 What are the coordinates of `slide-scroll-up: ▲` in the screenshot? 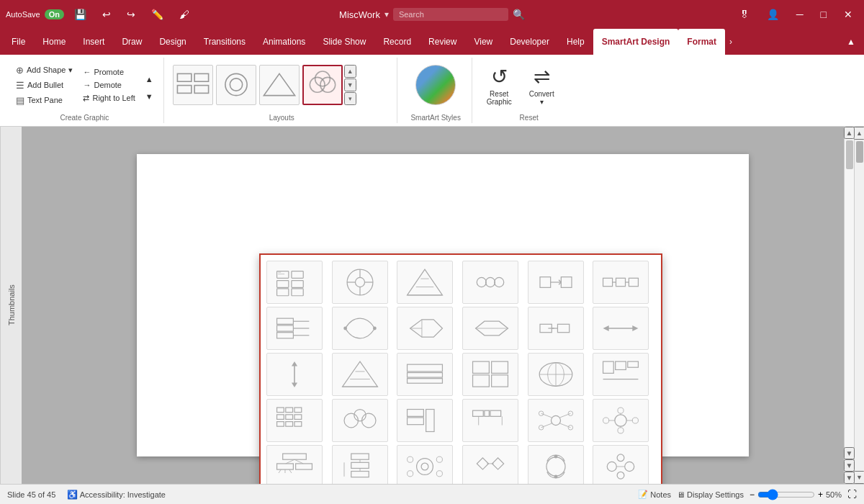 It's located at (850, 132).